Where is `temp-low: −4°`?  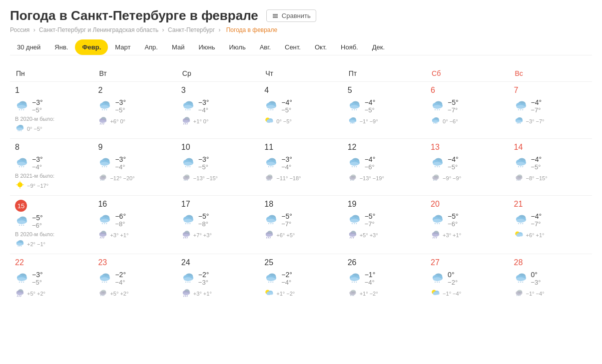 temp-low: −4° is located at coordinates (287, 283).